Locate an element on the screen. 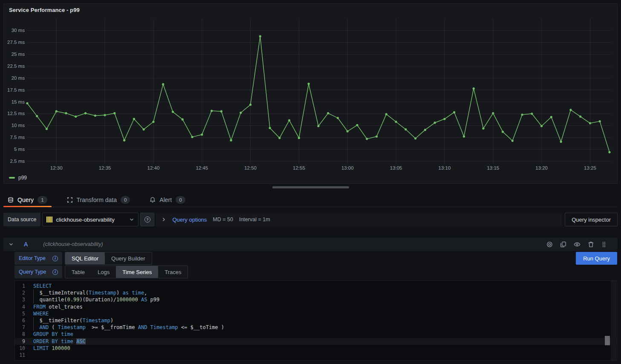  query-options-bar: Query options MD = 50 Interval = 1m is located at coordinates (359, 220).